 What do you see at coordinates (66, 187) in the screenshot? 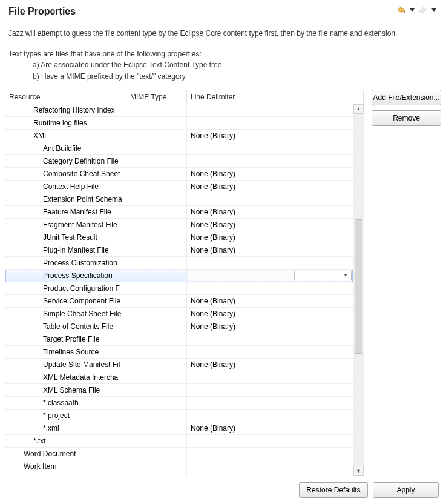
I see `cell-resource: Context Help File` at bounding box center [66, 187].